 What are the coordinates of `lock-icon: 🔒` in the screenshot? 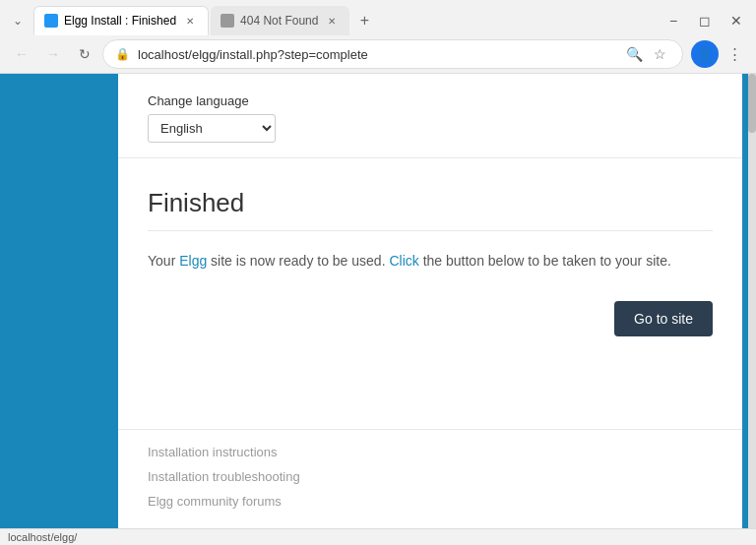 It's located at (122, 54).